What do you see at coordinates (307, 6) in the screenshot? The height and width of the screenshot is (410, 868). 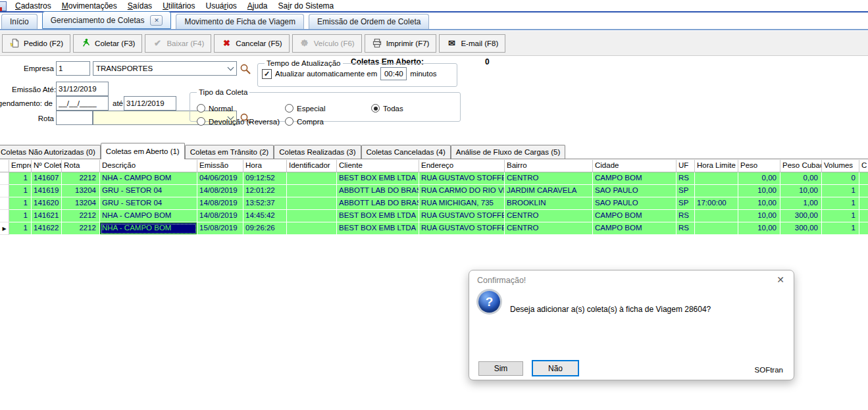 I see `menu-item-sair-do-sistema: Sair do Sistema` at bounding box center [307, 6].